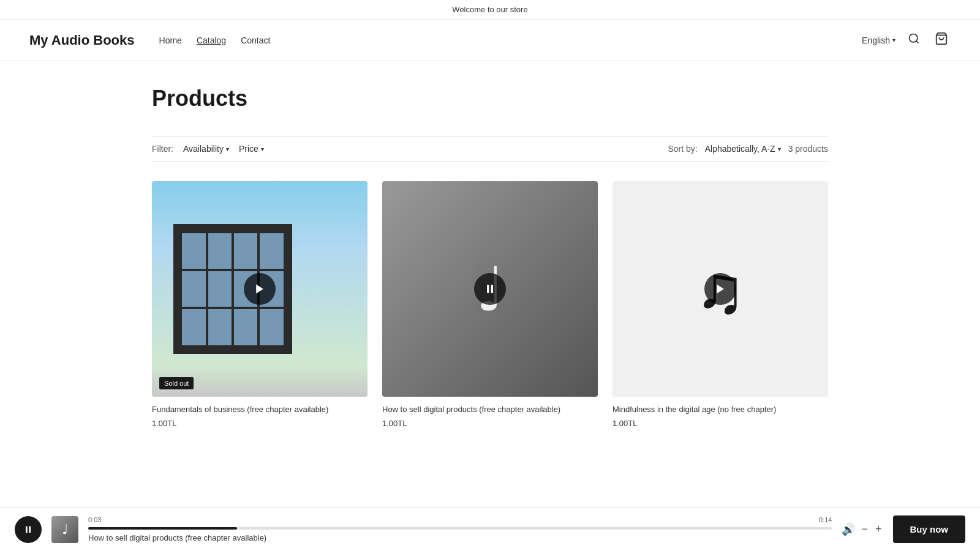 Image resolution: width=980 pixels, height=551 pixels. What do you see at coordinates (211, 40) in the screenshot?
I see `nav-catalog: Catalog` at bounding box center [211, 40].